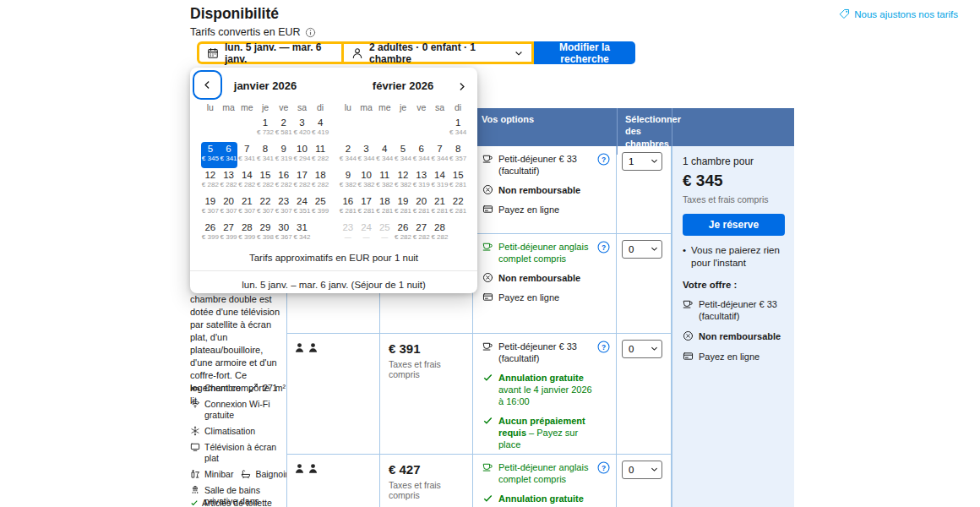 The width and height of the screenshot is (980, 507). What do you see at coordinates (585, 52) in the screenshot?
I see `modify-search-button: Modifier la recherche` at bounding box center [585, 52].